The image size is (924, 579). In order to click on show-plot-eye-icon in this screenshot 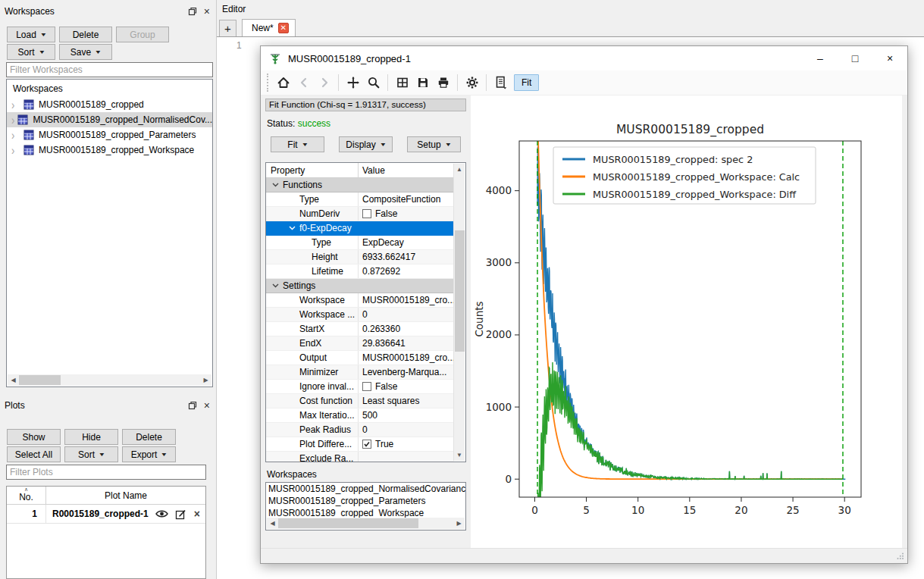, I will do `click(162, 514)`.